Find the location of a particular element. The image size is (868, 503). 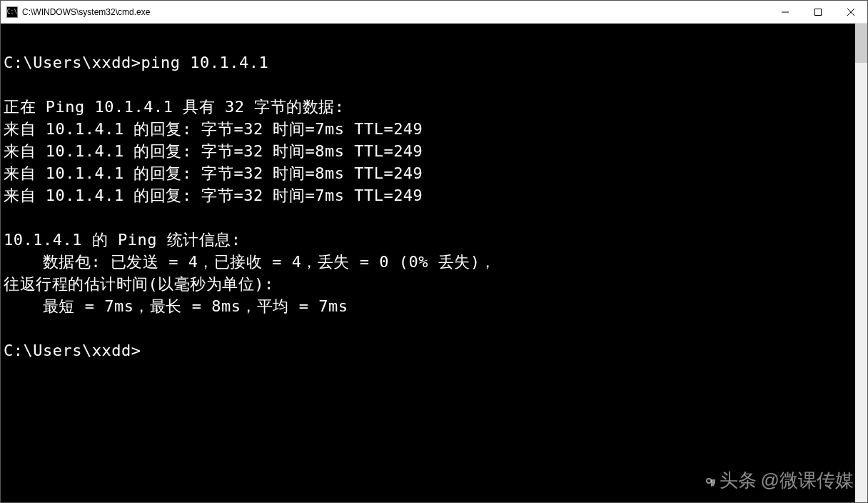

vertical-scrollbar is located at coordinates (861, 263).